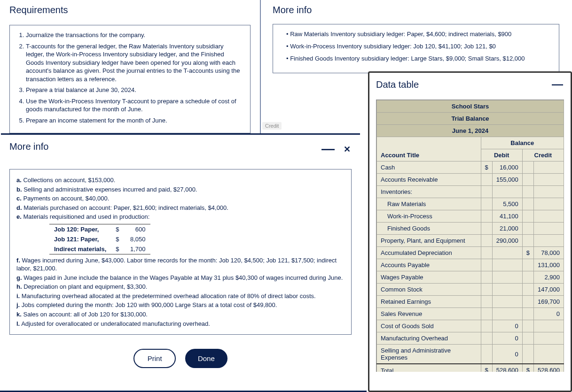  Describe the element at coordinates (134, 35) in the screenshot. I see `requirement-item: Journalize the transactions for the comp…` at that location.